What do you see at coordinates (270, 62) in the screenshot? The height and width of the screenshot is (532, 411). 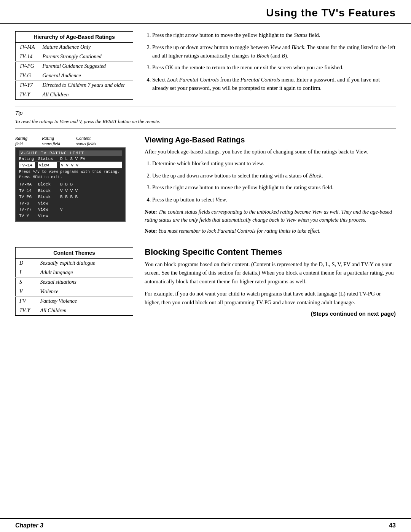 I see `steps-right-list: Press the right arrow button to move the…` at bounding box center [270, 62].